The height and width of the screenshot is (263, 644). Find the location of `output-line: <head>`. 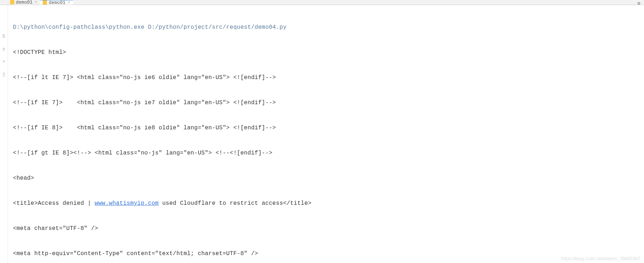

output-line: <head> is located at coordinates (327, 178).